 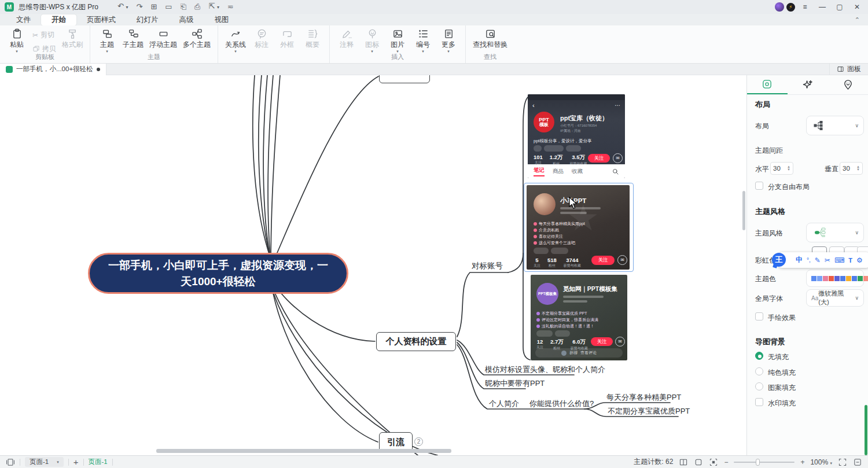 What do you see at coordinates (848, 69) in the screenshot?
I see `panel-toggle-button: 面板` at bounding box center [848, 69].